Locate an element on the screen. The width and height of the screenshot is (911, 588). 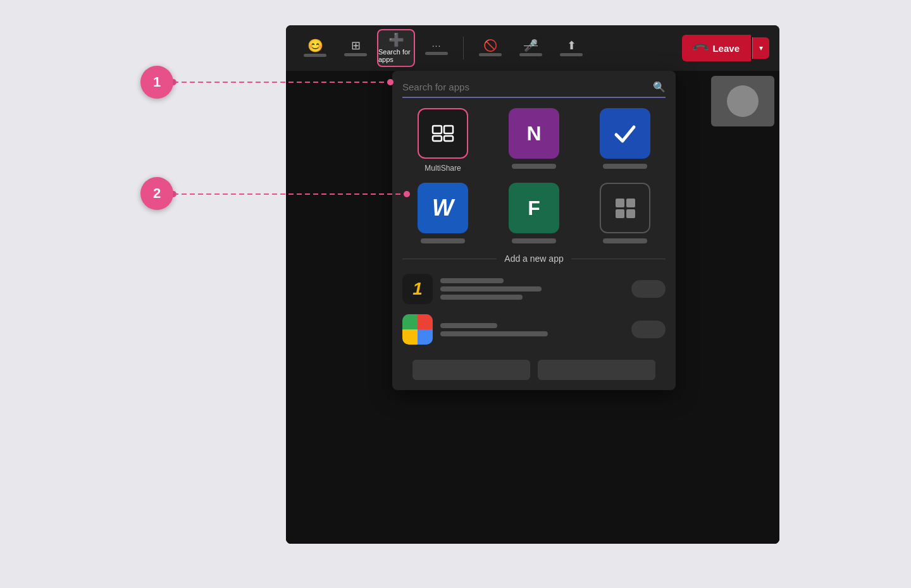
more-icon: ··· is located at coordinates (437, 46).